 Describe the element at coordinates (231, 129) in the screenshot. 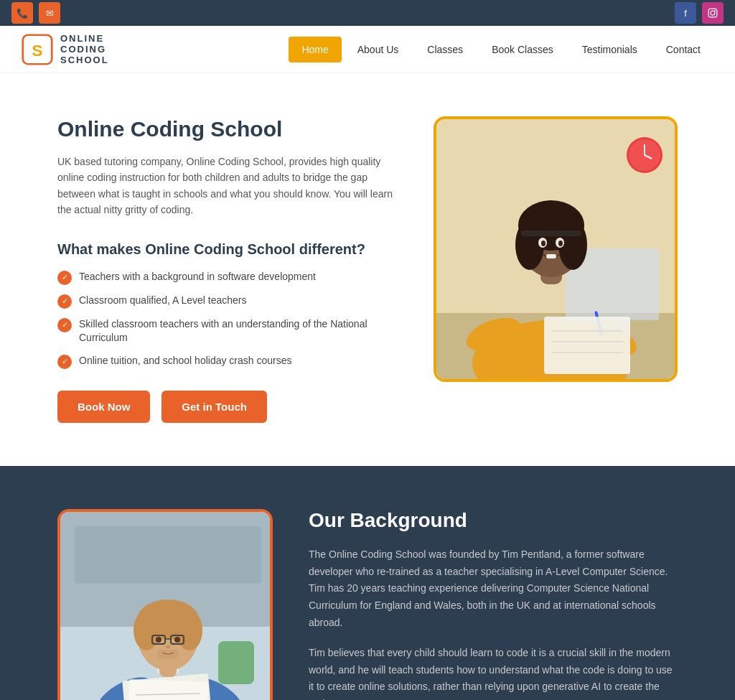

I see `hero-title: Online Coding School` at that location.